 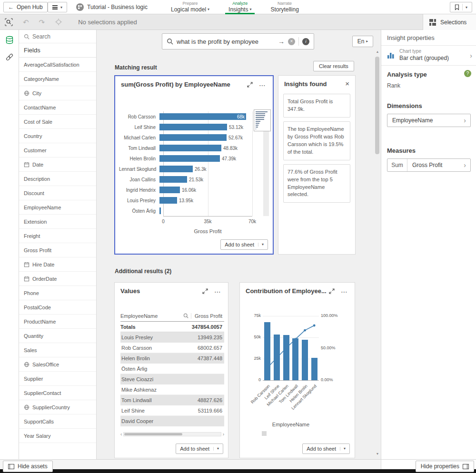 What do you see at coordinates (58, 222) in the screenshot?
I see `field-item: Extension` at bounding box center [58, 222].